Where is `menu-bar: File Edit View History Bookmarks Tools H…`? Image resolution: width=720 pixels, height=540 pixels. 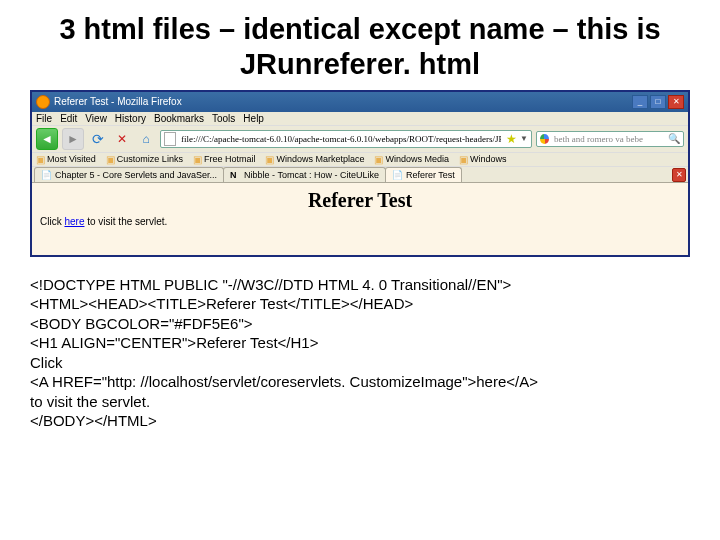 menu-bar: File Edit View History Bookmarks Tools H… is located at coordinates (360, 118).